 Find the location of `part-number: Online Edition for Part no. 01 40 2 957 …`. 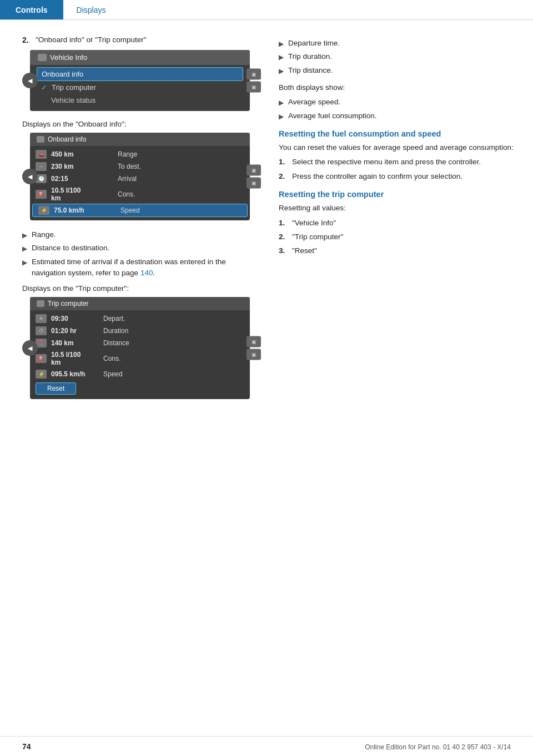

part-number: Online Edition for Part no. 01 40 2 957 … is located at coordinates (438, 747).